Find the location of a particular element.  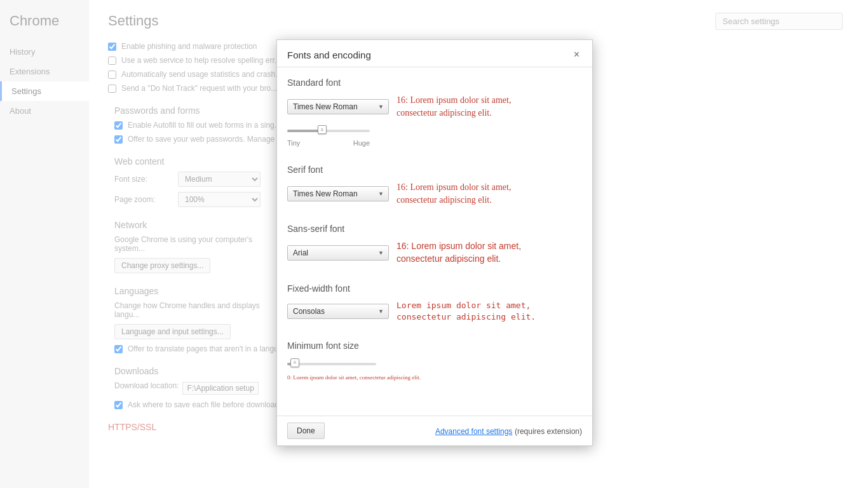

font-size-slider-row: ≡ is located at coordinates (435, 130).